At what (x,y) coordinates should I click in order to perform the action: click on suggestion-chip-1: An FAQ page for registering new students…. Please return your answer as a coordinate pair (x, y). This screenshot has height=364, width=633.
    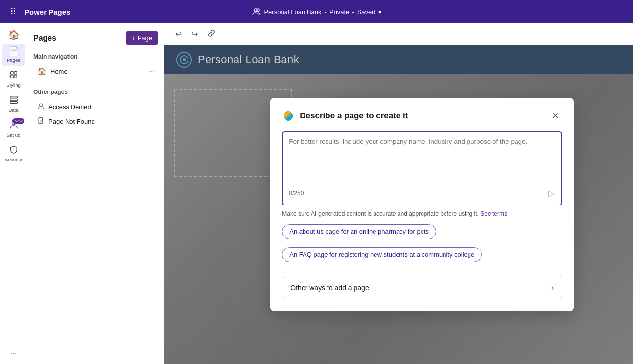
    Looking at the image, I should click on (382, 254).